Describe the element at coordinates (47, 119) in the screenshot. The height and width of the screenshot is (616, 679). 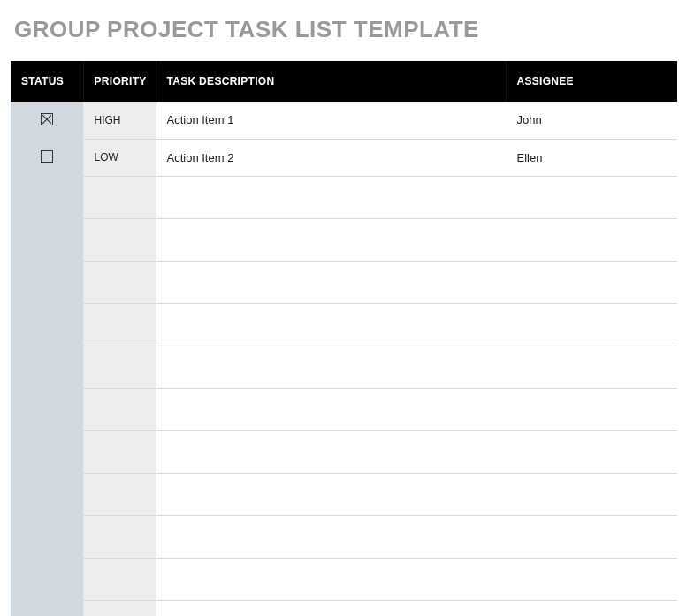
I see `checkbox-x-icon` at that location.